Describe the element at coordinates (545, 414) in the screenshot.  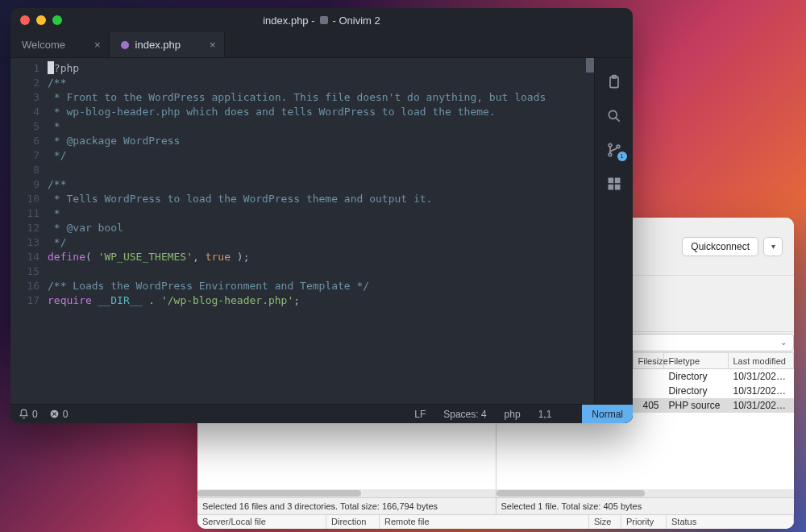
I see `cursor-pos: 1,1` at that location.